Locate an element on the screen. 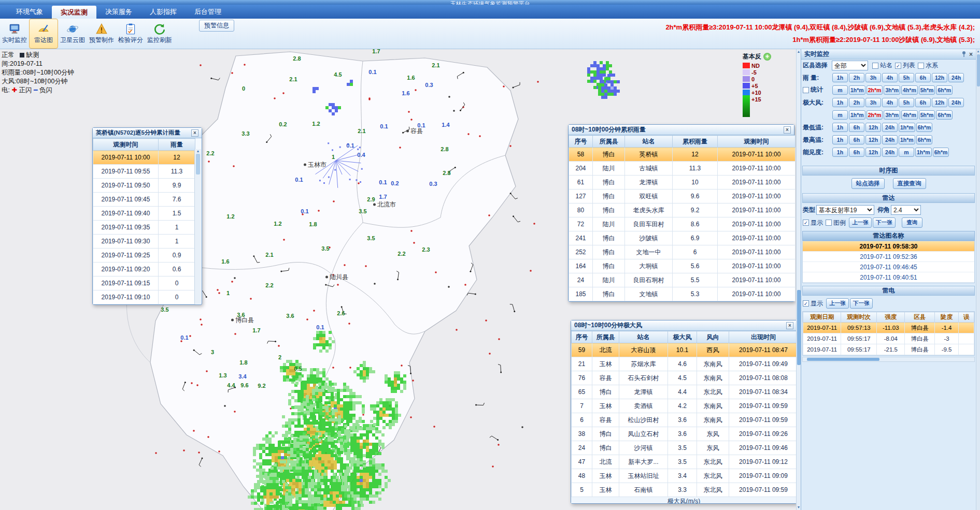 The image size is (980, 510). rain-stat-m-button: m is located at coordinates (840, 90).